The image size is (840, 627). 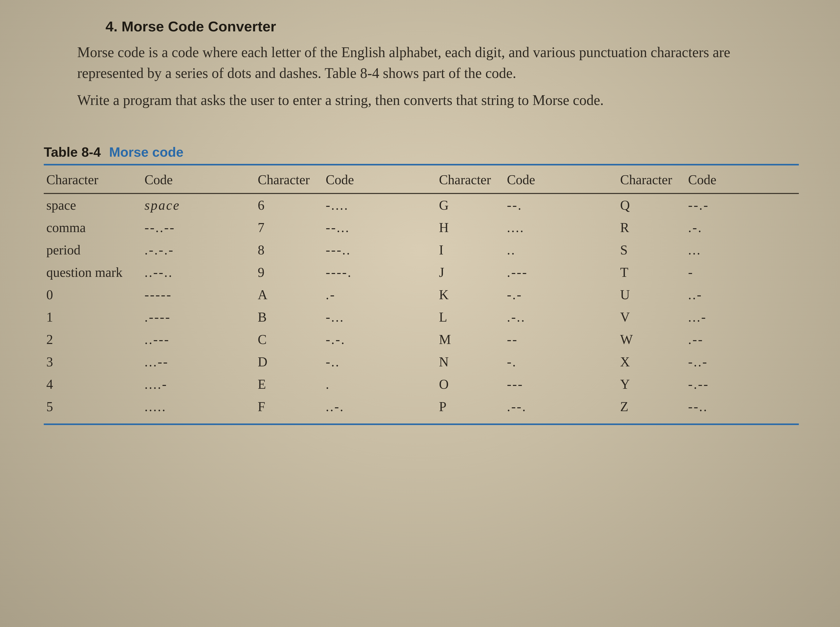 I want to click on col-header-code-4: Code, so click(x=742, y=180).